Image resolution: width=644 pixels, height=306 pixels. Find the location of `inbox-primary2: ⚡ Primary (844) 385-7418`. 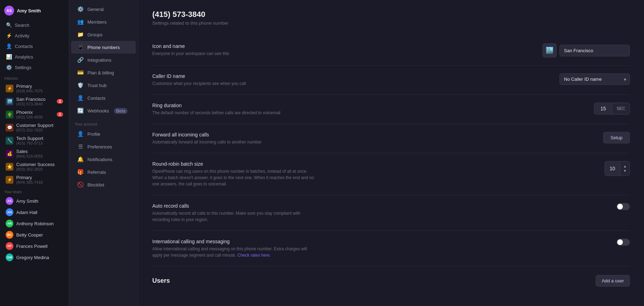

inbox-primary2: ⚡ Primary (844) 385-7418 is located at coordinates (35, 180).